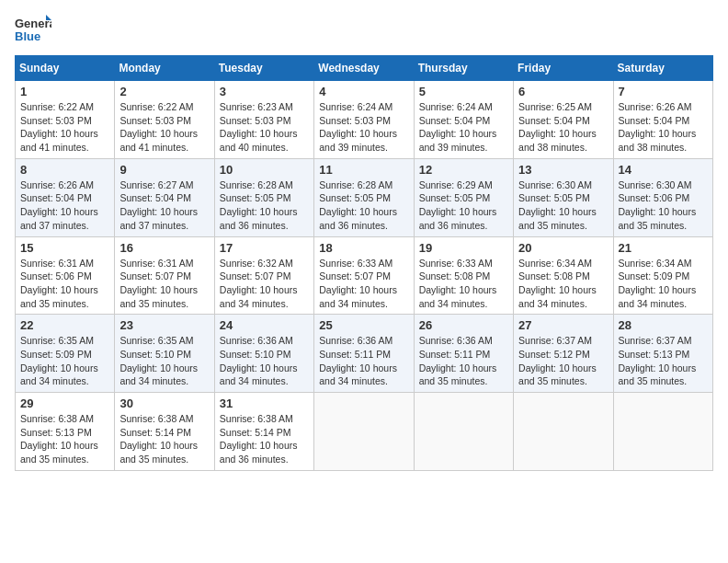 This screenshot has width=728, height=563. Describe the element at coordinates (364, 120) in the screenshot. I see `week-row-1: 1 Sunrise: 6:22 AM Sunset: 5:03 PM Dayli…` at that location.